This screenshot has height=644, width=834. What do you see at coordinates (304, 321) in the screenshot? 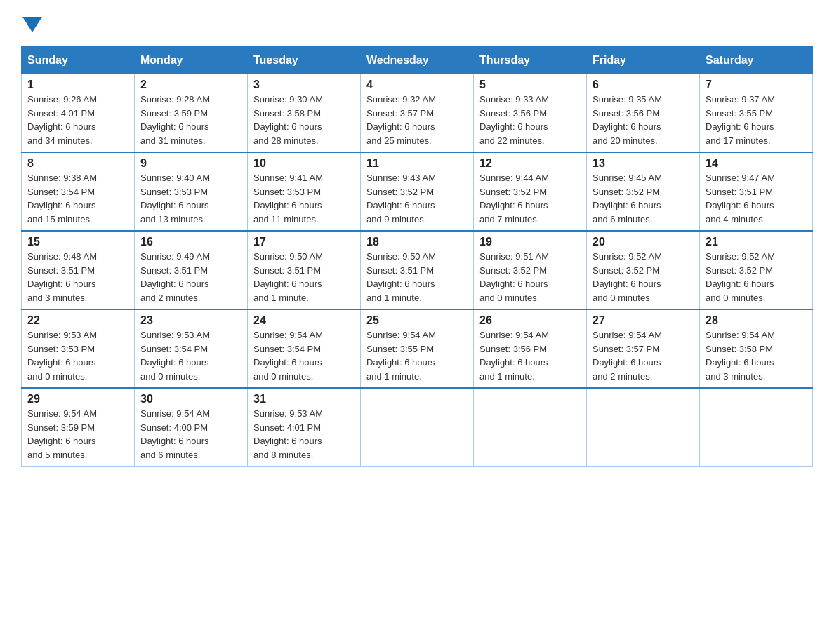
I see `day-number: 24` at bounding box center [304, 321].